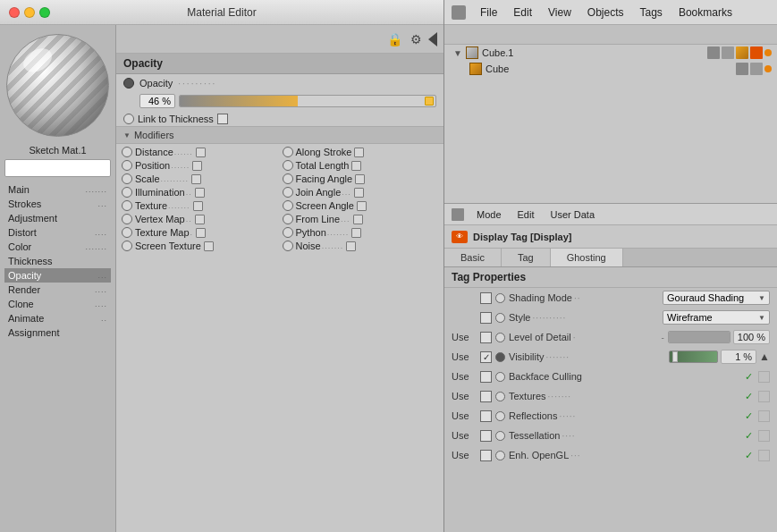  What do you see at coordinates (699, 337) in the screenshot?
I see `lod-slider` at bounding box center [699, 337].